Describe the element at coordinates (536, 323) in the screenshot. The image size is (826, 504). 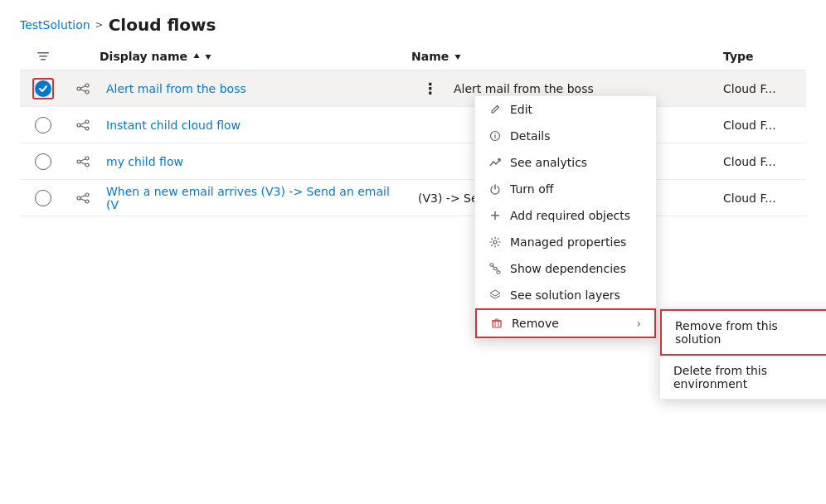
I see `menu-remove-label: Remove` at that location.